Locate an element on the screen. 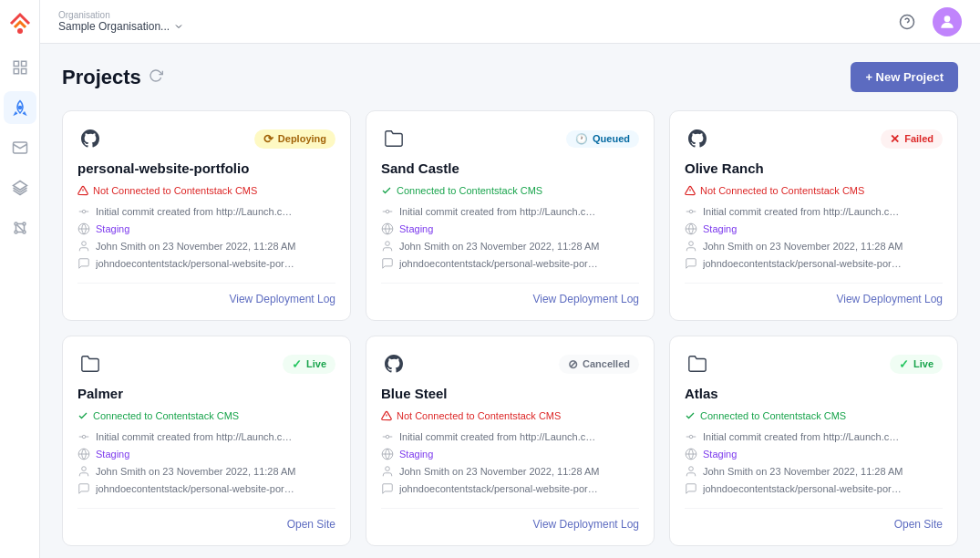  card-footer: View Deployment Log is located at coordinates (511, 294).